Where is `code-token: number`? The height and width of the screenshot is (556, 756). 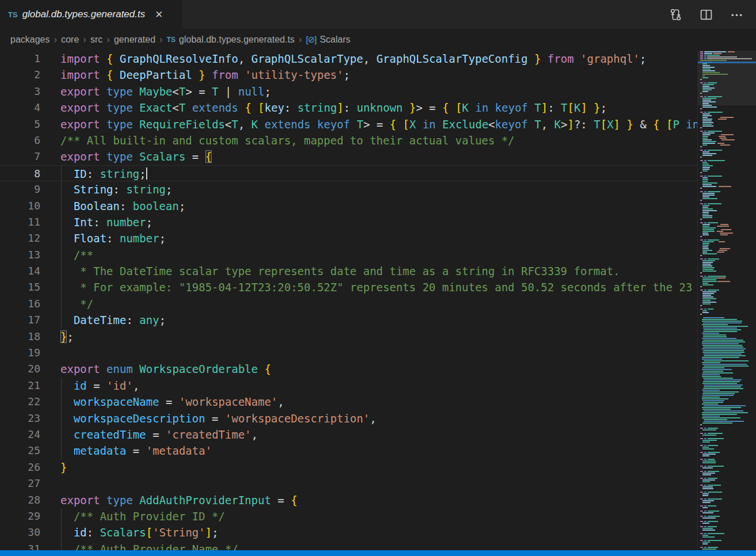 code-token: number is located at coordinates (127, 222).